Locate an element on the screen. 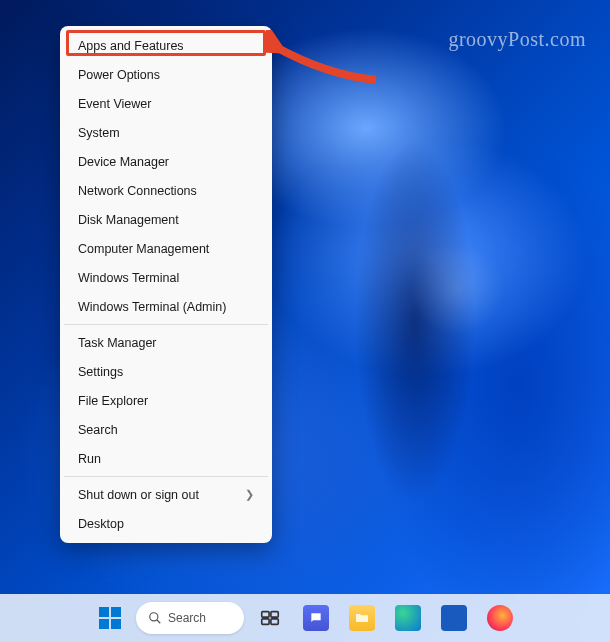 The height and width of the screenshot is (642, 610). task-view-button is located at coordinates (270, 618).